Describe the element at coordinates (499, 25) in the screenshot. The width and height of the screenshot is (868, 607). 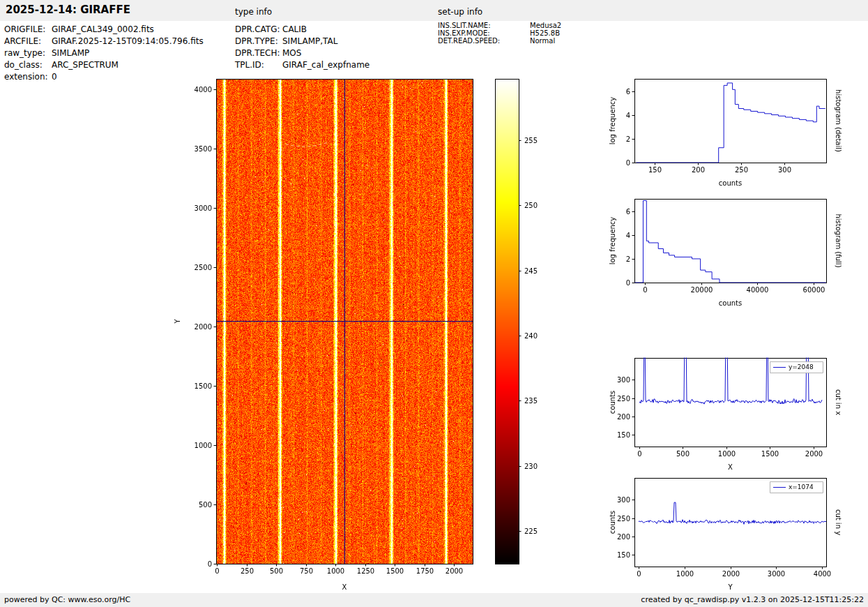
I see `meta-row-slit-name: INS.SLIT.NAME:Medusa2` at that location.